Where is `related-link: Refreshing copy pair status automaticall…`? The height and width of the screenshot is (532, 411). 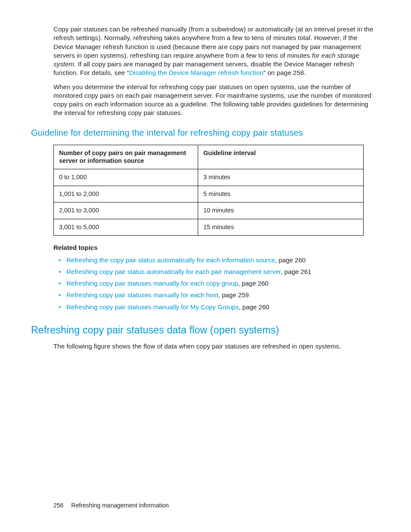
related-link: Refreshing copy pair status automaticall… is located at coordinates (174, 271).